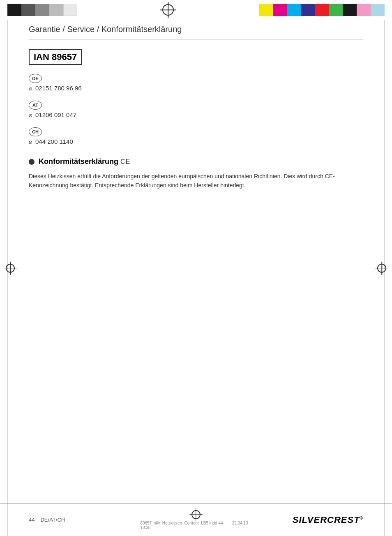 This screenshot has height=536, width=392. Describe the element at coordinates (196, 141) in the screenshot. I see `phone-line-ch: ⌀ 044 200 1140` at that location.